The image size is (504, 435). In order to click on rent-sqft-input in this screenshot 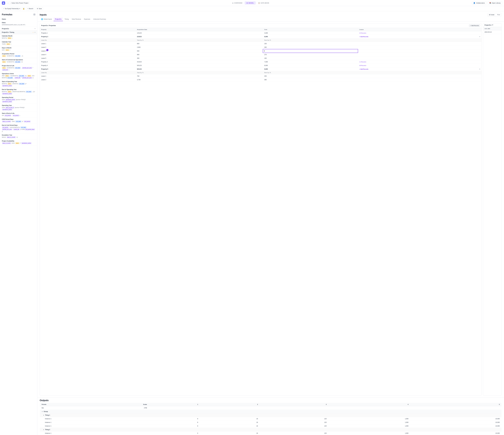, I will do `click(266, 51)`.